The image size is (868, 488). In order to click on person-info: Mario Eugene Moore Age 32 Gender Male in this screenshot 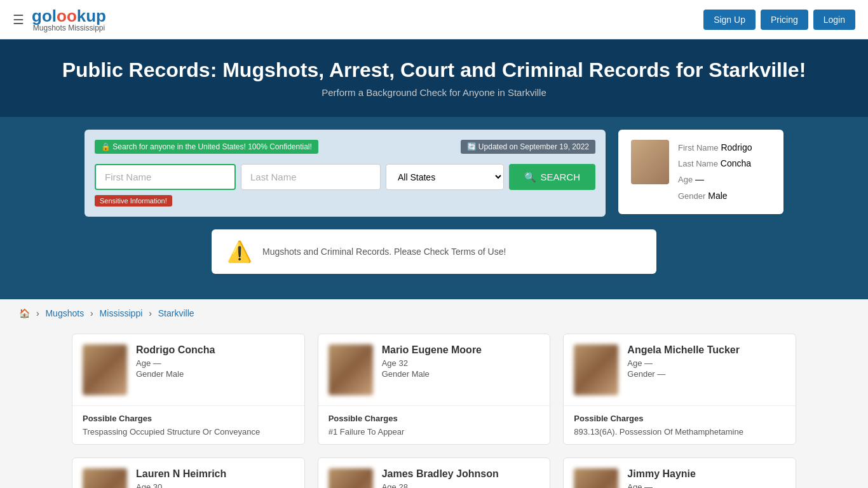, I will do `click(432, 362)`.